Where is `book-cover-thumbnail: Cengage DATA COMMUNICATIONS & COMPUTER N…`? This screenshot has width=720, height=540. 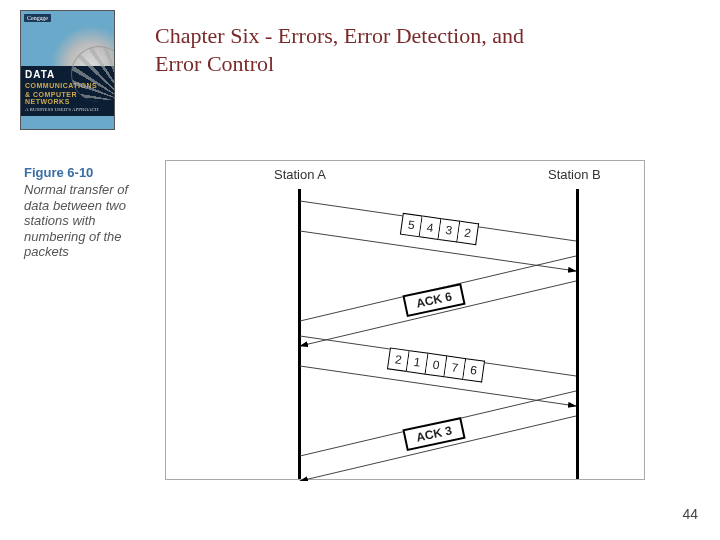
book-cover-thumbnail: Cengage DATA COMMUNICATIONS & COMPUTER N… is located at coordinates (68, 70).